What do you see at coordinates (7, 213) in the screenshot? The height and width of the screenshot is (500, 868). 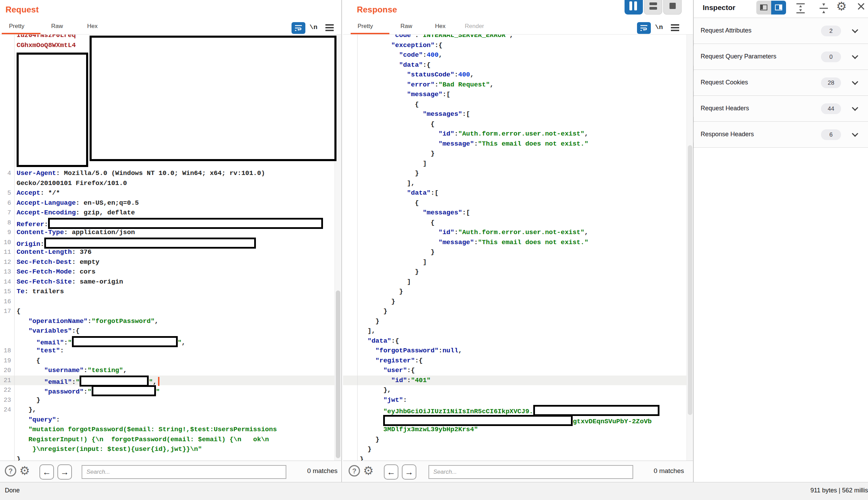 I see `line-number: 7` at bounding box center [7, 213].